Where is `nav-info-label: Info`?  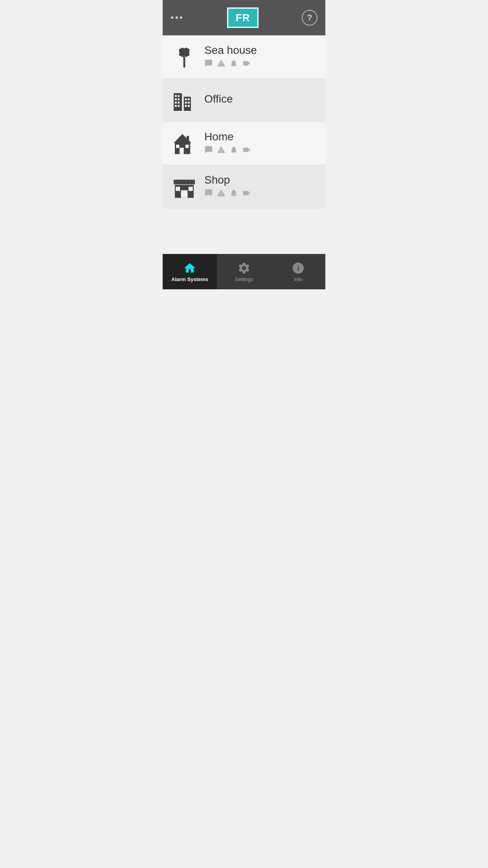
nav-info-label: Info is located at coordinates (298, 279).